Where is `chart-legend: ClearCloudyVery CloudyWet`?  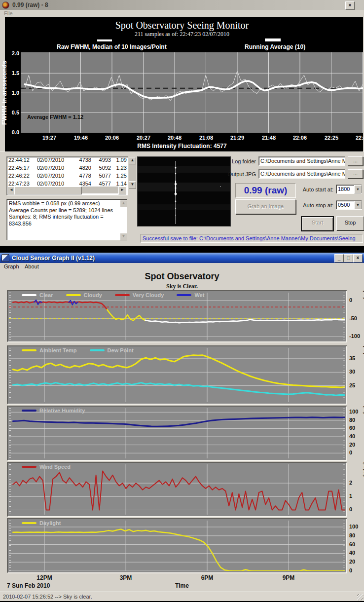
chart-legend: ClearCloudyVery CloudyWet is located at coordinates (113, 295).